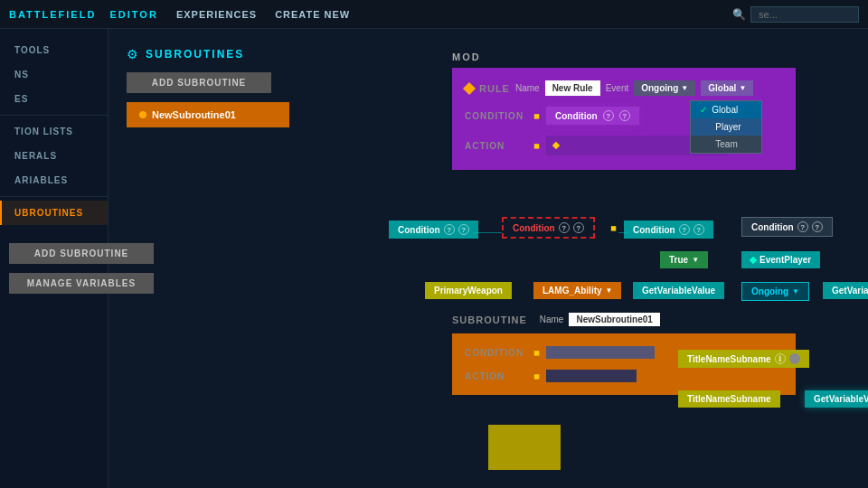 This screenshot has width=868, height=488. Describe the element at coordinates (678, 291) in the screenshot. I see `get-var-node-1: GetVariableValue` at that location.